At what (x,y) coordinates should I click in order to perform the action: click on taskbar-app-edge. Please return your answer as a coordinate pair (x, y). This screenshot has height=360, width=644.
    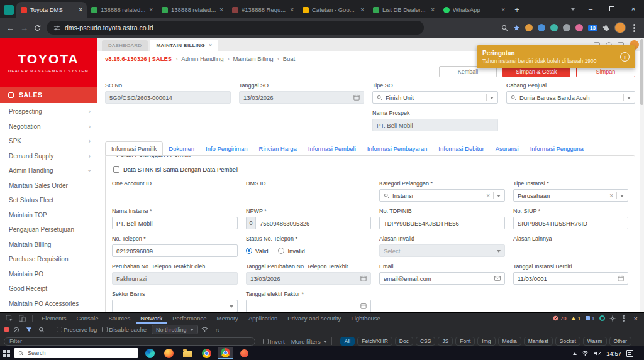
    Looking at the image, I should click on (150, 353).